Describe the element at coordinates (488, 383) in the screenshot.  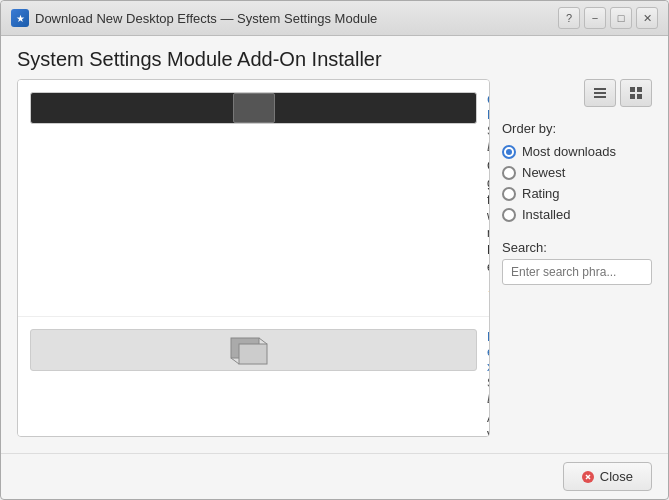
I see `addon-info-maximize-xrender: Maximize effect for xrender Size: 2,0 Ki…` at that location.